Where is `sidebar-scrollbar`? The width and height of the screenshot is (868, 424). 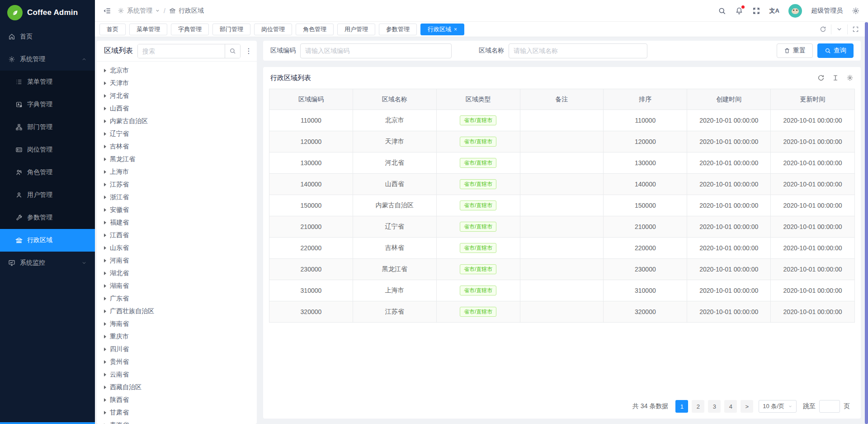 sidebar-scrollbar is located at coordinates (47, 423).